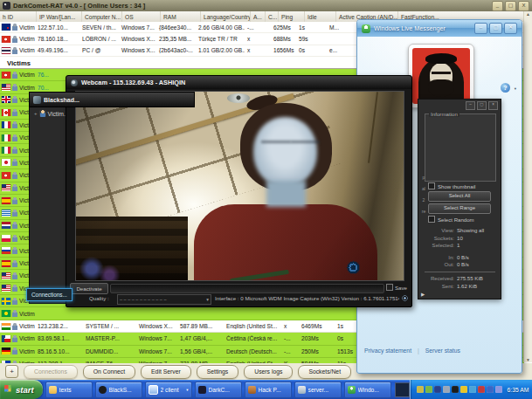 The height and width of the screenshot is (399, 532). I want to click on flag-icon, so click(438, 389).